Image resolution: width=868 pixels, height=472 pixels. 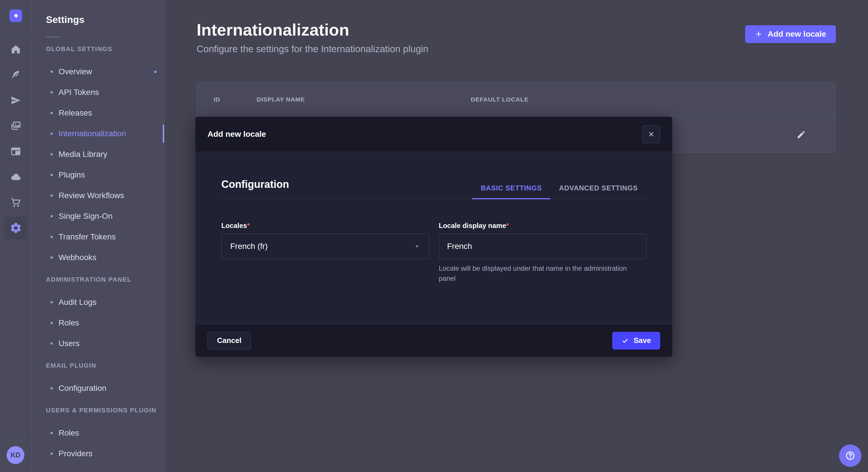 I want to click on chevron-down-icon, so click(x=417, y=246).